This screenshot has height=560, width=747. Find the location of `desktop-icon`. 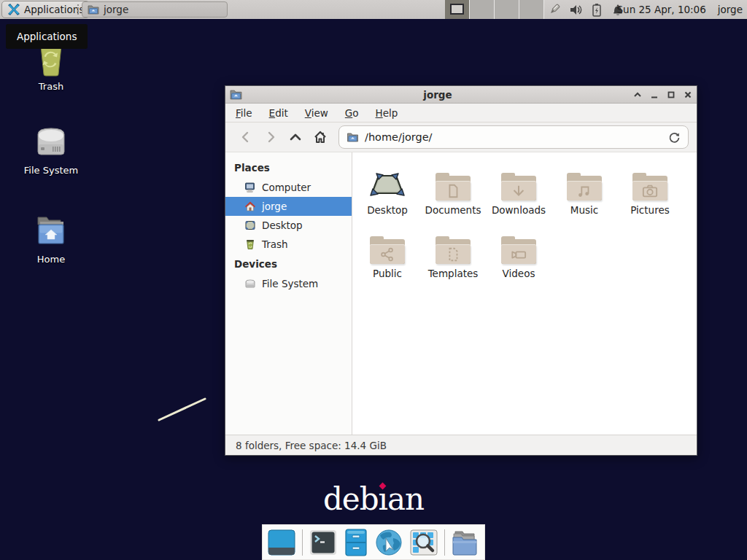

desktop-icon is located at coordinates (250, 225).